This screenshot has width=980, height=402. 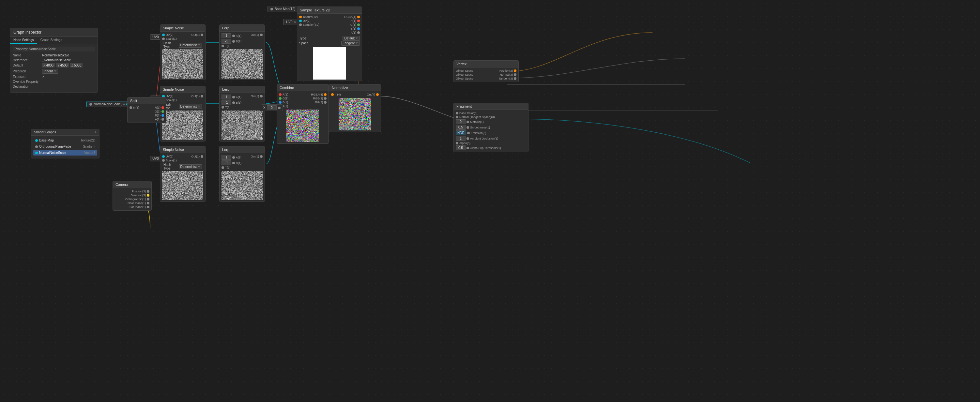 I want to click on type-dropdown: Default ▼, so click(x=351, y=38).